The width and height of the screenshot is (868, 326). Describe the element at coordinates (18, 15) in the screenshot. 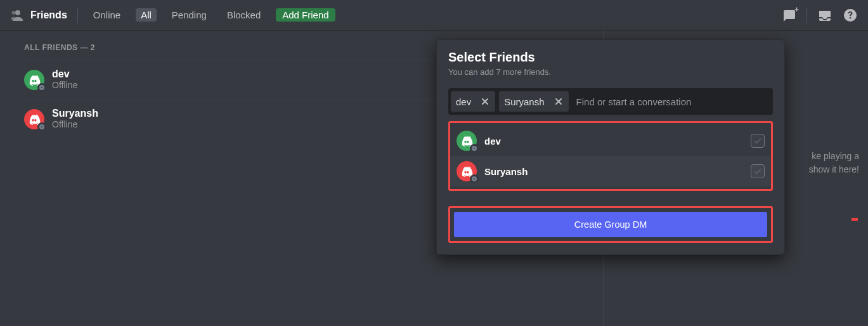

I see `people-icon` at that location.